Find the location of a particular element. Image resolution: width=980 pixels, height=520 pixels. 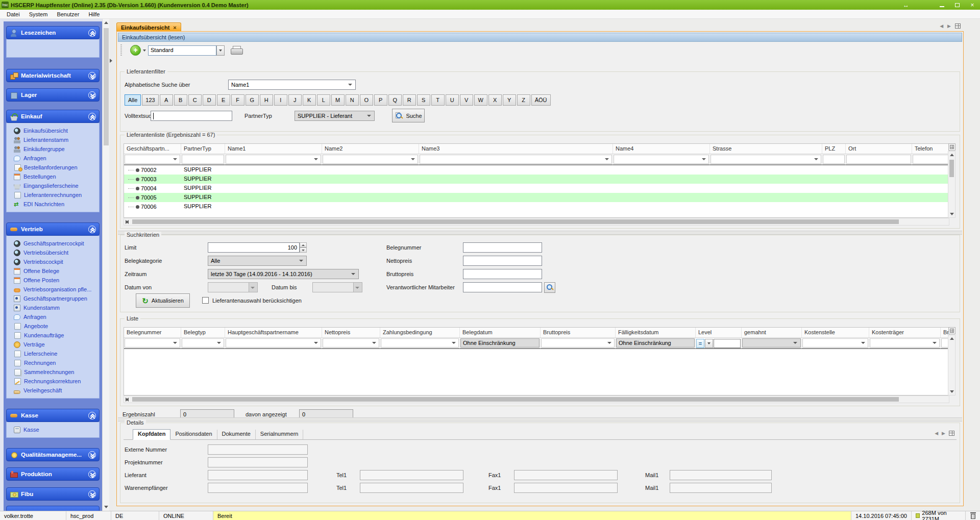

menu-system: System is located at coordinates (39, 14).